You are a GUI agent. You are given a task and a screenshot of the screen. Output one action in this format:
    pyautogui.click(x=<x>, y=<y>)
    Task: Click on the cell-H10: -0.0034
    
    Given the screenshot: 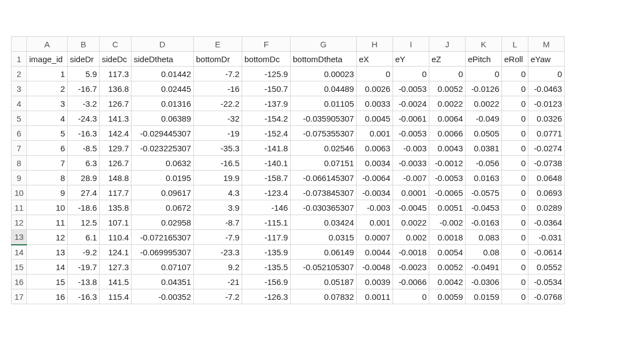 What is the action you would take?
    pyautogui.click(x=375, y=193)
    